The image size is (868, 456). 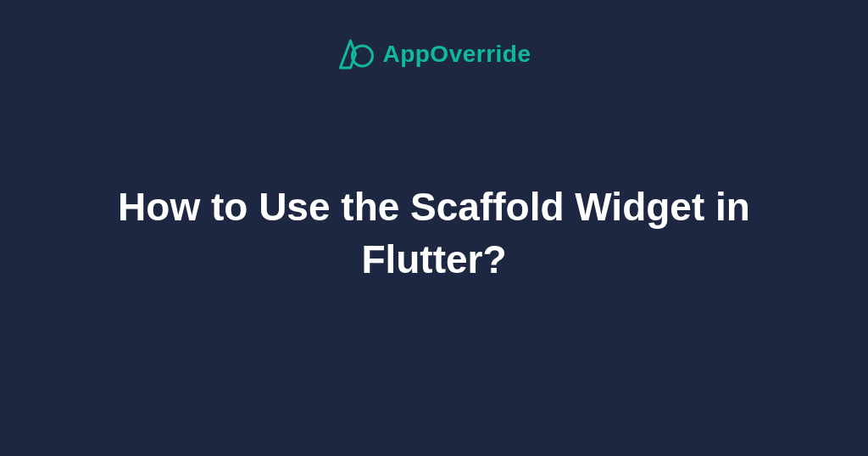 What do you see at coordinates (456, 54) in the screenshot?
I see `logo-text: AppOverride` at bounding box center [456, 54].